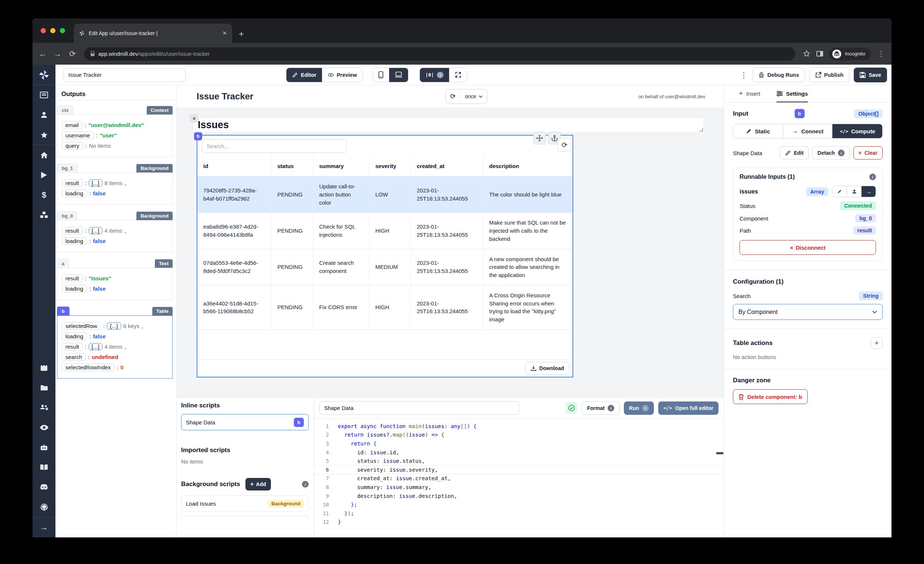  I want to click on path-badge: result, so click(865, 230).